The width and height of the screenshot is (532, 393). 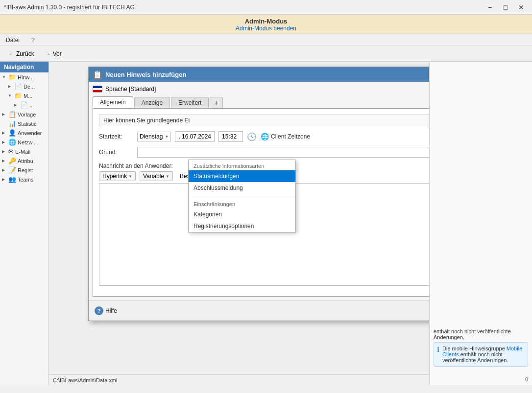 What do you see at coordinates (11, 152) in the screenshot?
I see `email-icon: ✉` at bounding box center [11, 152].